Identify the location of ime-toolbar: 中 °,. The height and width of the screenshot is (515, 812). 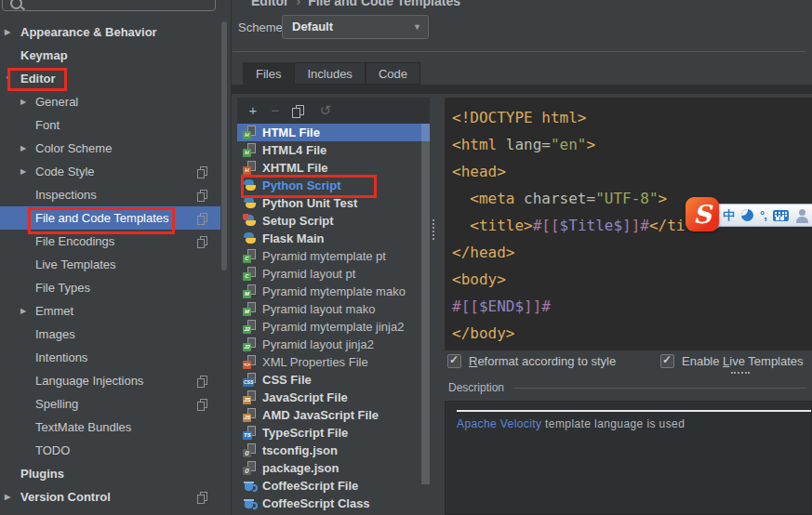
(763, 216).